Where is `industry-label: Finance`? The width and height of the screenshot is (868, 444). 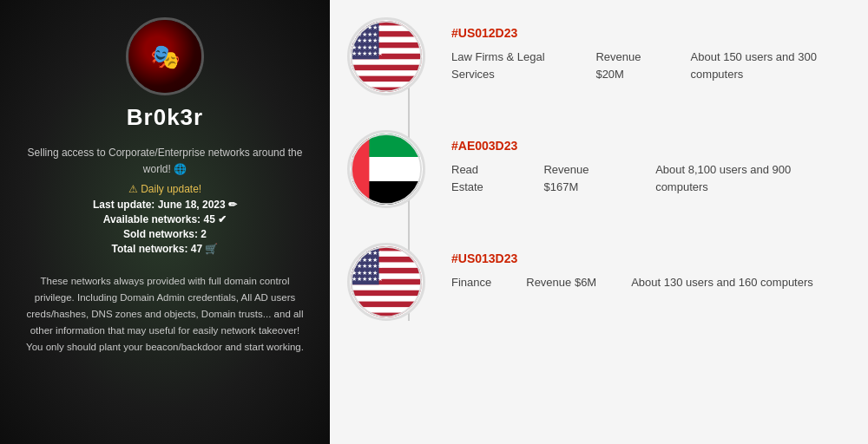 industry-label: Finance is located at coordinates (471, 283).